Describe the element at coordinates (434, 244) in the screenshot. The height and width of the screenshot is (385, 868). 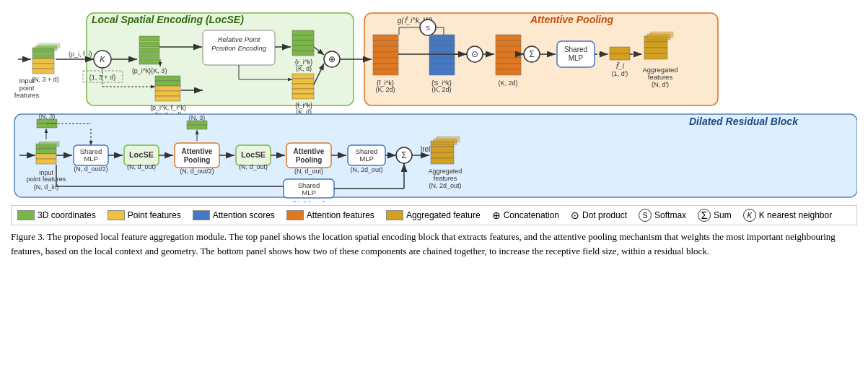
I see `figure-caption: Figure 3. The proposed local feature agg…` at that location.